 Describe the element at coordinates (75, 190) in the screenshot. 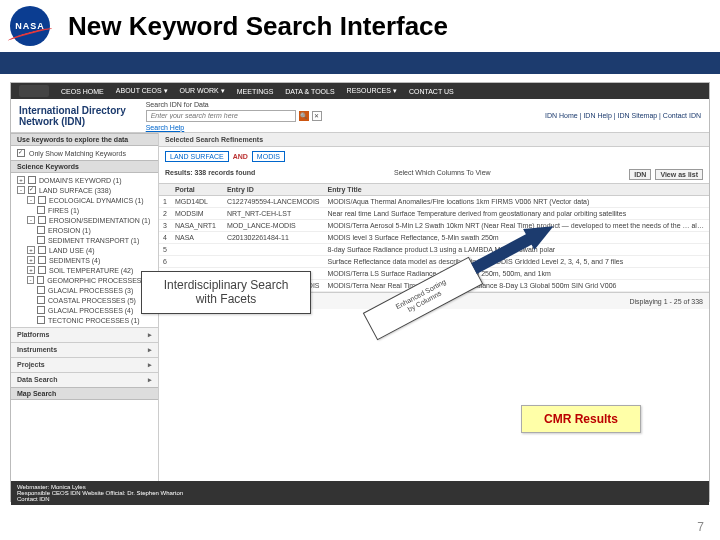

I see `tree-label: LAND SURFACE (338)` at that location.